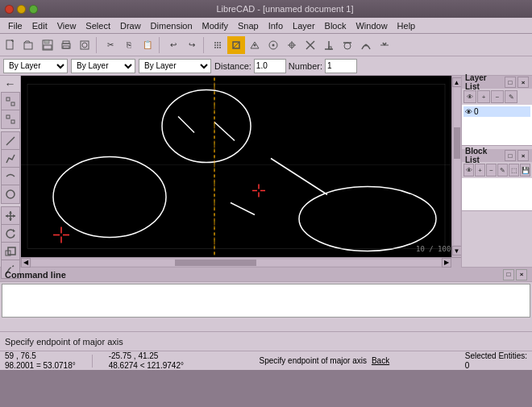 The height and width of the screenshot is (407, 532). Describe the element at coordinates (503, 170) in the screenshot. I see `block-edit-btn: ✎` at that location.